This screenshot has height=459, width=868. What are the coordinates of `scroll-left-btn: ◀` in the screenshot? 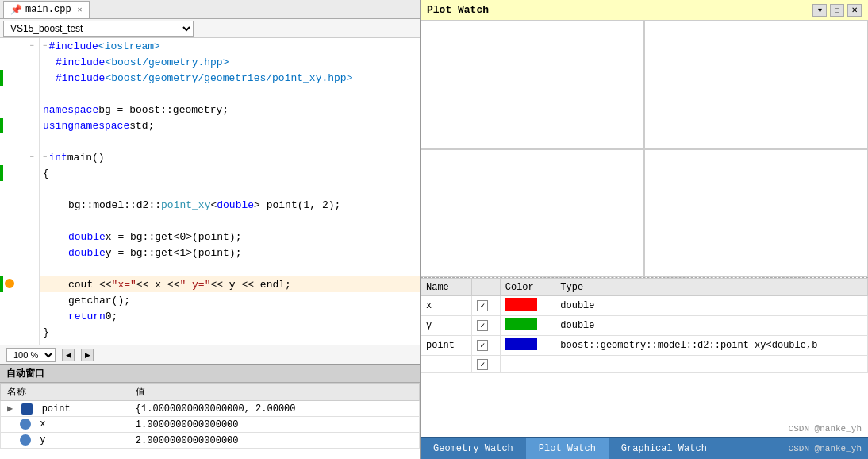 It's located at (68, 355).